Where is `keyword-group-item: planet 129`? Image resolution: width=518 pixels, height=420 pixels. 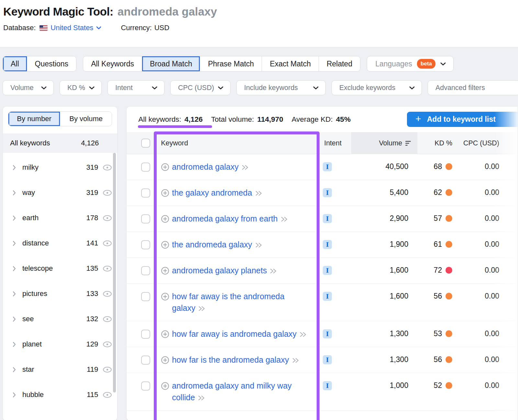
keyword-group-item: planet 129 is located at coordinates (60, 344).